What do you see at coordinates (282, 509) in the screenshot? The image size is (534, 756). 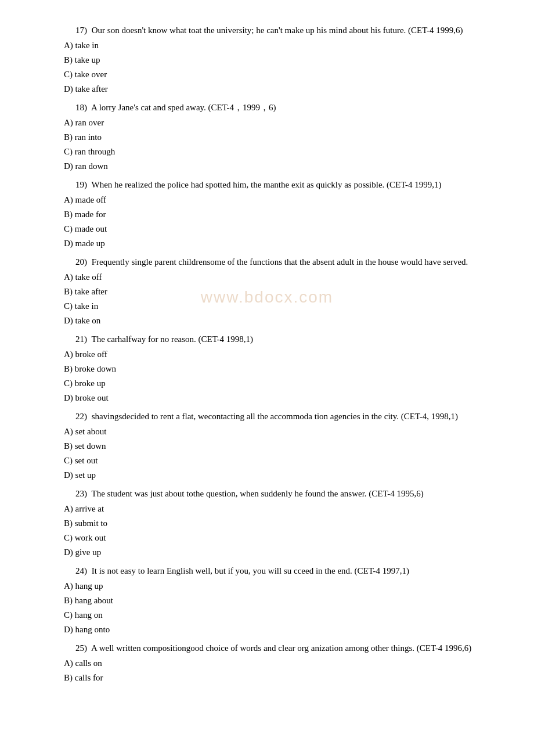 I see `option-q23-0: A) arrive at` at bounding box center [282, 509].